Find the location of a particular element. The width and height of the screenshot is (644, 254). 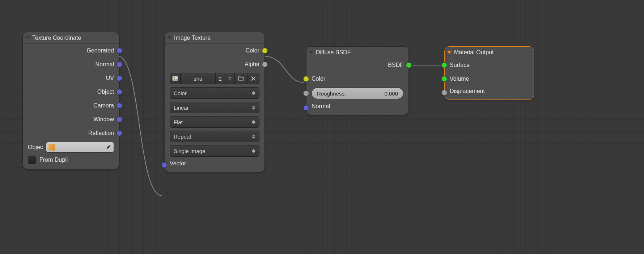

image-unlink-button is located at coordinates (253, 79).